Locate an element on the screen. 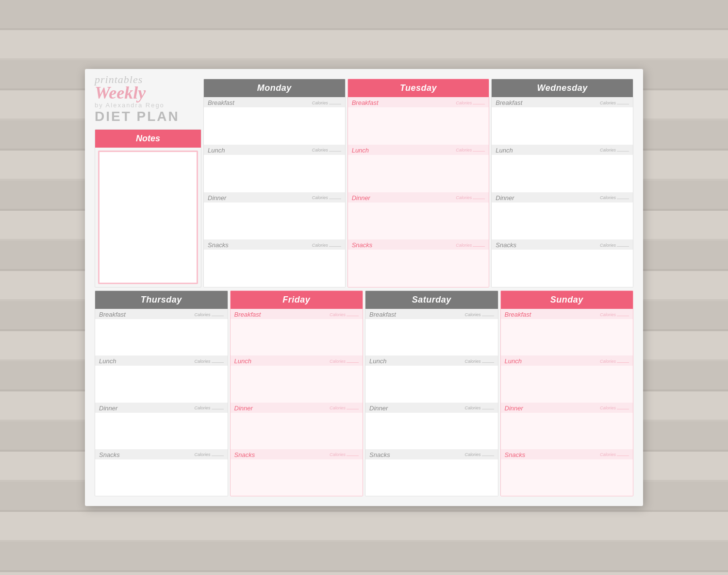 This screenshot has width=728, height=575. calories-label-breakfast-wednesday: Calories is located at coordinates (614, 103).